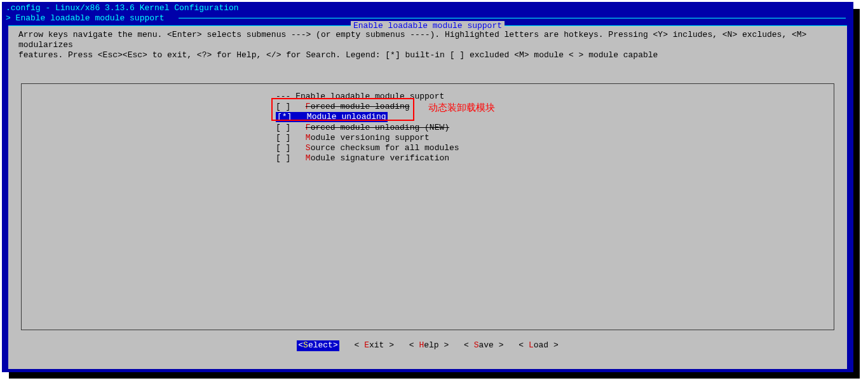 The height and width of the screenshot is (383, 868). I want to click on window-shadow-bottom, so click(435, 375).